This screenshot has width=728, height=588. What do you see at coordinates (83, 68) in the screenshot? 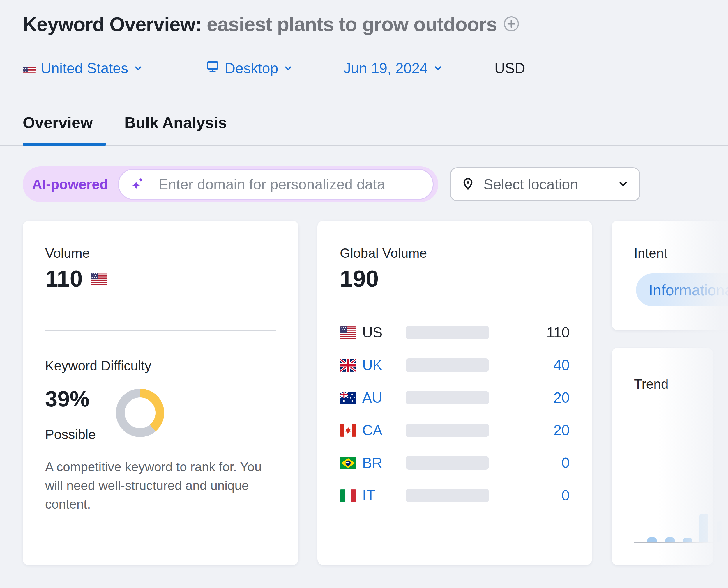
I see `country-selector: United States` at bounding box center [83, 68].